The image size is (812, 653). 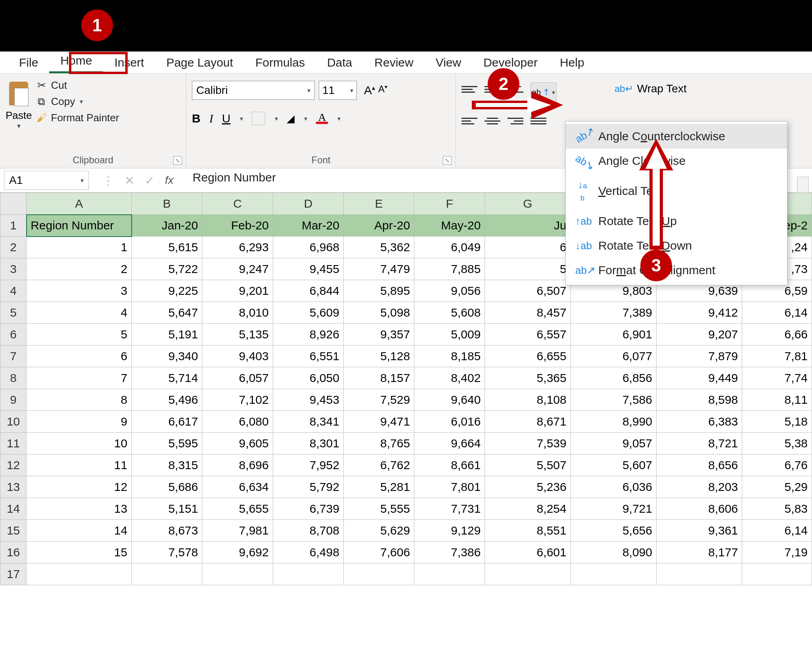 What do you see at coordinates (379, 226) in the screenshot?
I see `header-cell: Apr-20` at bounding box center [379, 226].